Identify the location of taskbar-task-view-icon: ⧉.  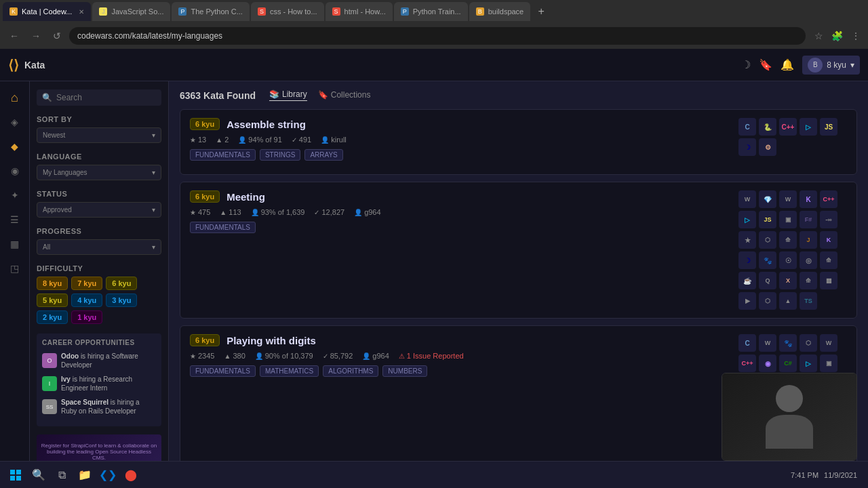
(62, 475).